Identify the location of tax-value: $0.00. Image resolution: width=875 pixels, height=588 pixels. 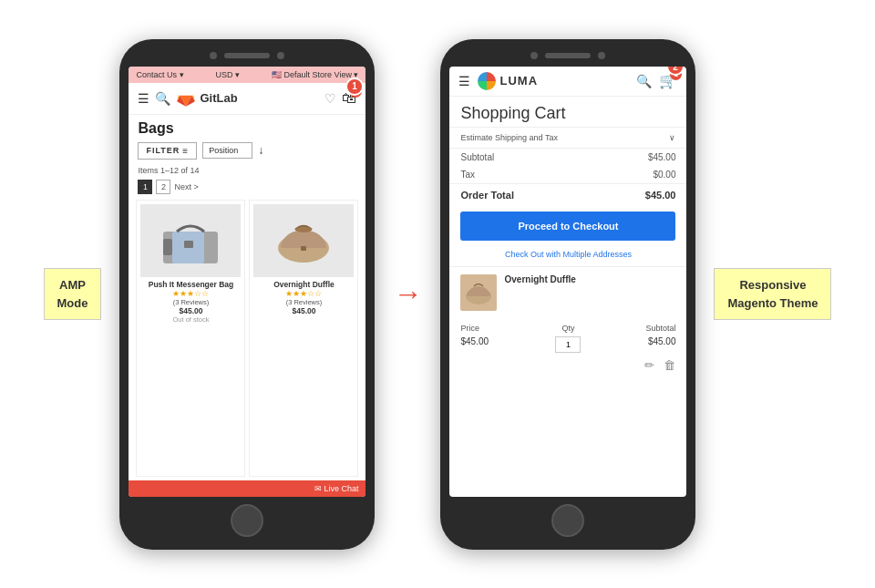
(664, 175).